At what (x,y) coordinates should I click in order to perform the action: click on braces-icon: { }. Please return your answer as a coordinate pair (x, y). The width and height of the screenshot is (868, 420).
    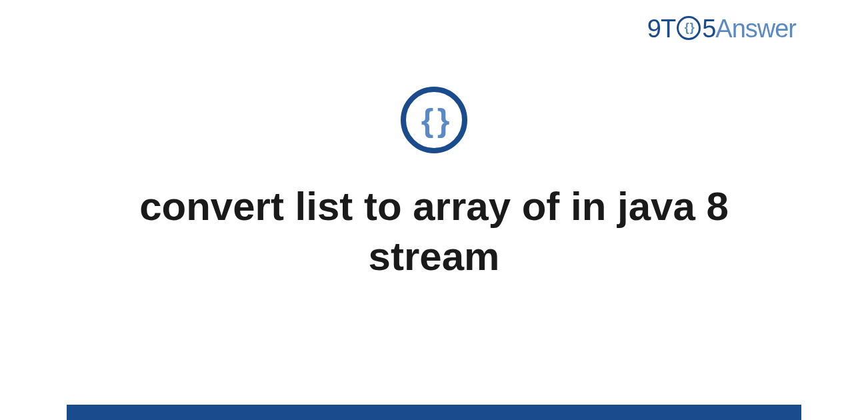
    Looking at the image, I should click on (689, 28).